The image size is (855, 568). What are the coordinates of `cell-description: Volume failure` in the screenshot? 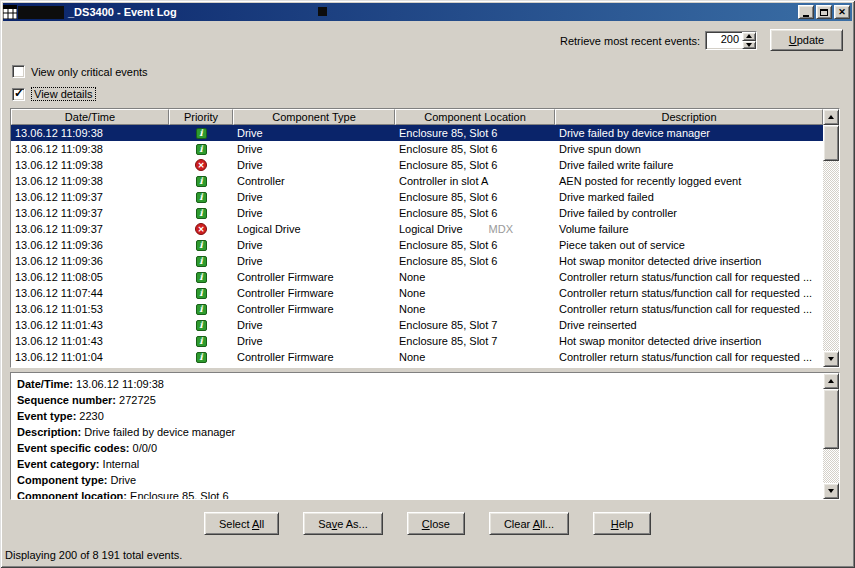 It's located at (689, 229).